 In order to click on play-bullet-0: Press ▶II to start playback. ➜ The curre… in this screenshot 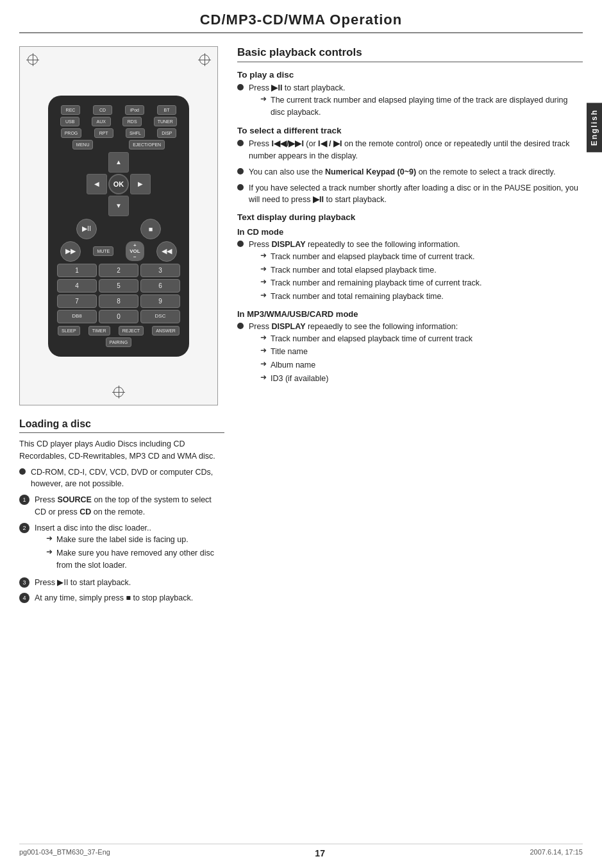, I will do `click(410, 101)`.